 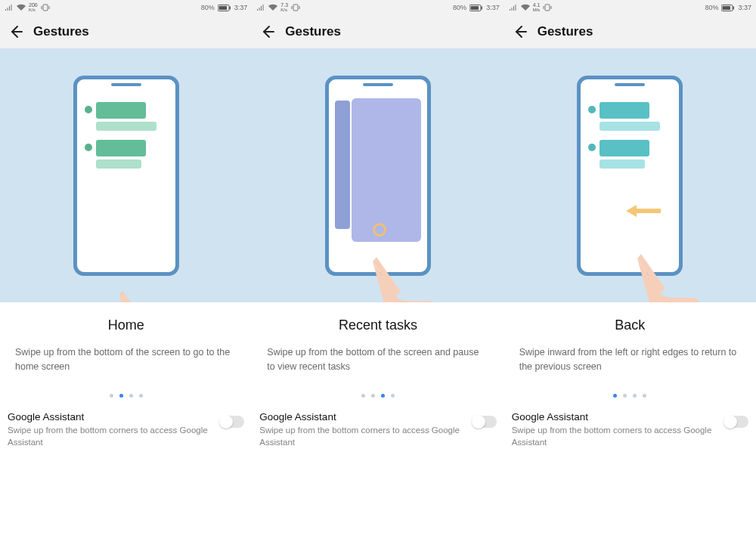 What do you see at coordinates (33, 8) in the screenshot?
I see `network-speed: 206 K/s` at bounding box center [33, 8].